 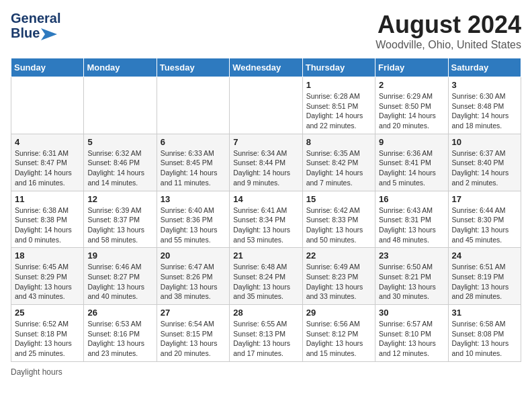 What do you see at coordinates (193, 277) in the screenshot?
I see `calendar-cell: 20Sunrise: 6:47 AM Sunset: 8:26 PM Dayli…` at bounding box center [193, 277].